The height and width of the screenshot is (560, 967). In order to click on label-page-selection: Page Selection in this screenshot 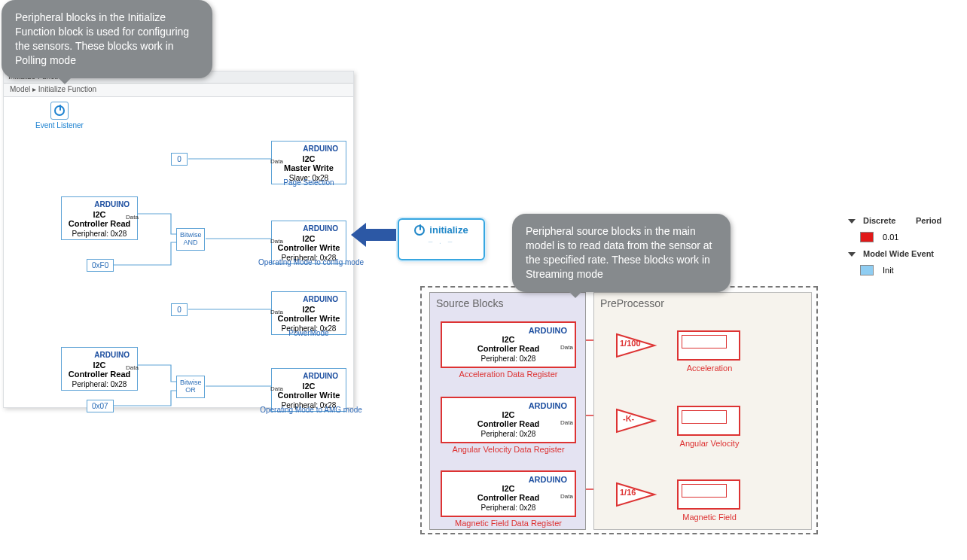, I will do `click(309, 182)`.